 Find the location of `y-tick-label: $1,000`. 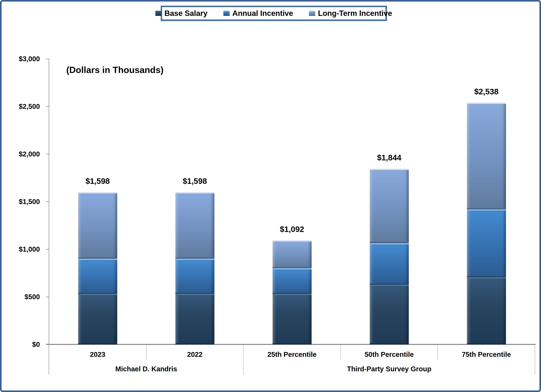

y-tick-label: $1,000 is located at coordinates (22, 249).